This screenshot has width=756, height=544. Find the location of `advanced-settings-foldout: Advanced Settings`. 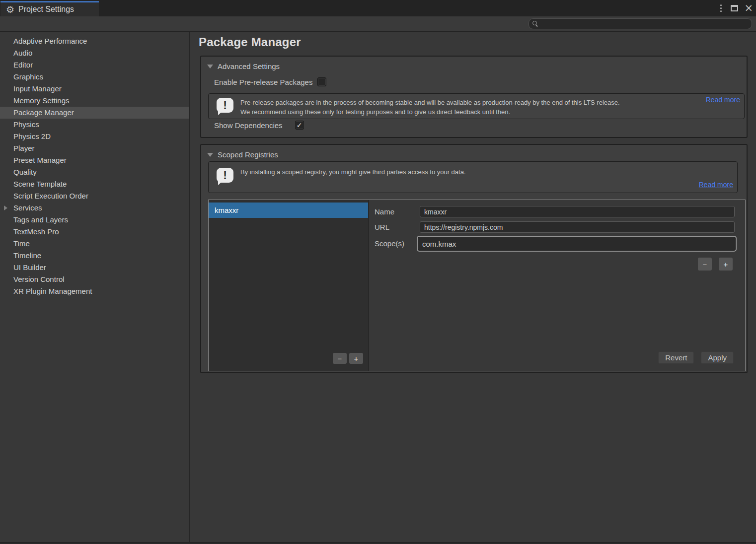

advanced-settings-foldout: Advanced Settings is located at coordinates (243, 67).